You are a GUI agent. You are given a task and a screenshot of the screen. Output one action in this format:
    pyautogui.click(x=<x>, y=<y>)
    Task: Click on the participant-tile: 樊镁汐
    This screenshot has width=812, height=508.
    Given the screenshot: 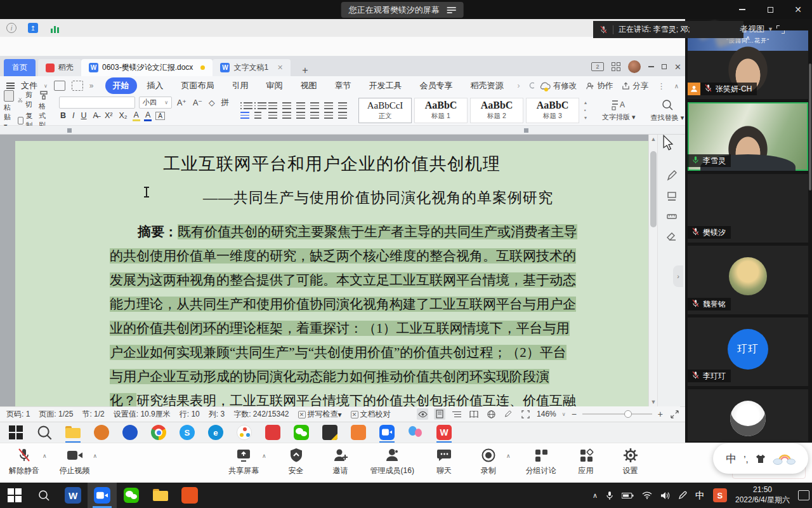 What is the action you would take?
    pyautogui.click(x=748, y=208)
    